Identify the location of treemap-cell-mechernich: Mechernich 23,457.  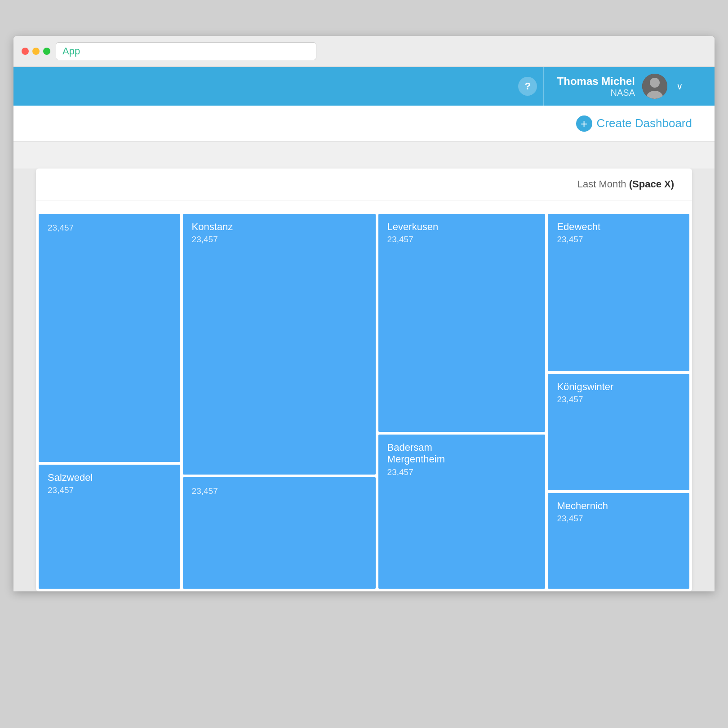
(618, 541).